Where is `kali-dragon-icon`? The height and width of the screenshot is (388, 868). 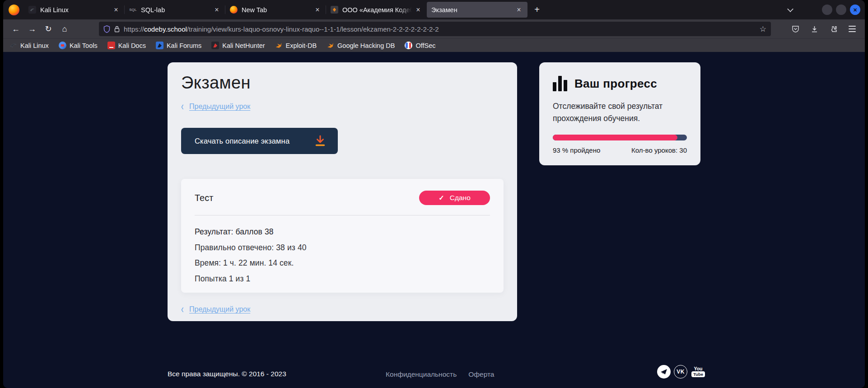 kali-dragon-icon is located at coordinates (14, 45).